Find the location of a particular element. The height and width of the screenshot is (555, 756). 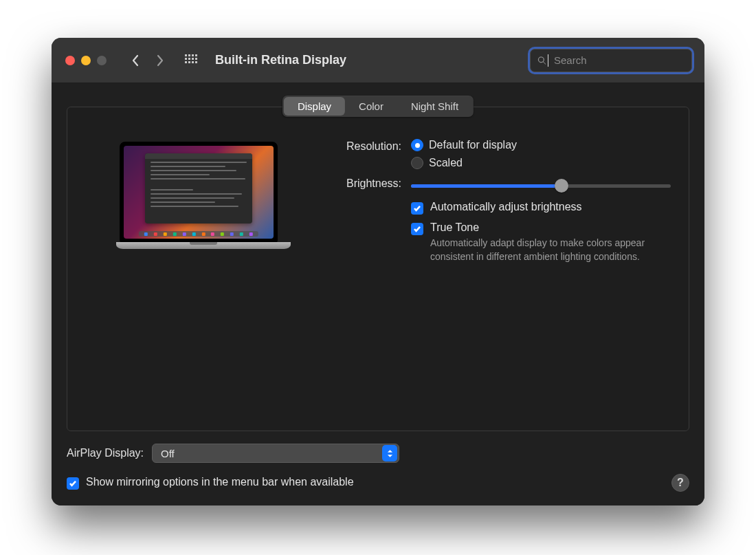

all-preferences-button is located at coordinates (191, 61).